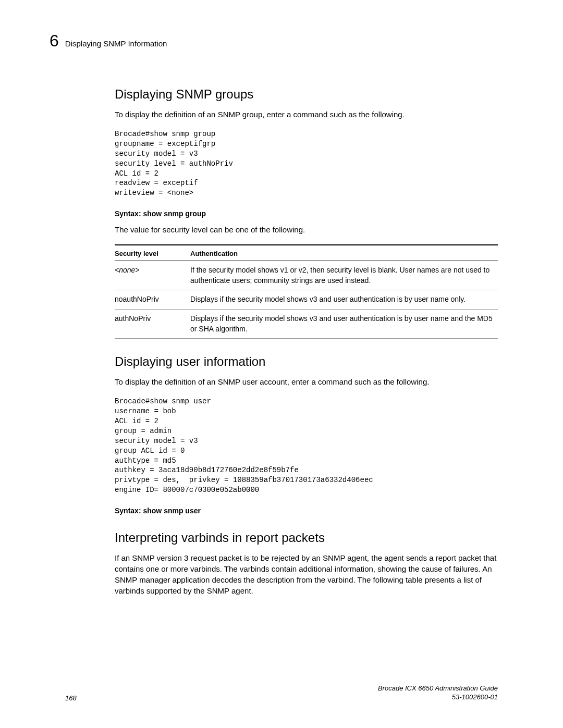  Describe the element at coordinates (282, 693) in the screenshot. I see `page-footer: 168 Brocade ICX 6650 Administration Guid…` at that location.